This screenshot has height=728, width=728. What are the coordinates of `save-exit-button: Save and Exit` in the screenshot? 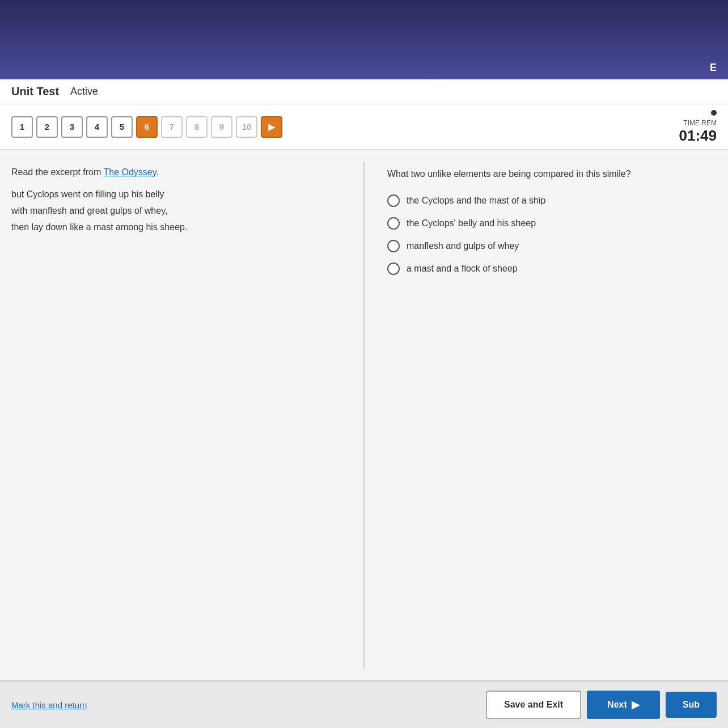 It's located at (534, 705).